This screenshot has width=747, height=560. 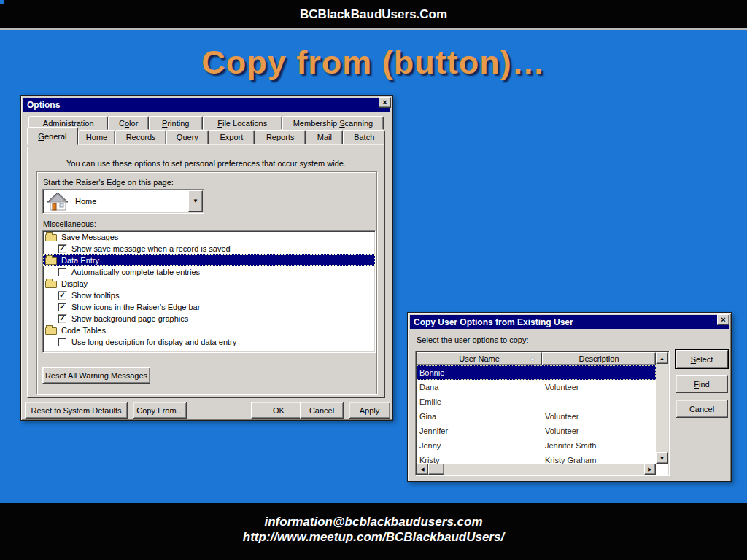 What do you see at coordinates (702, 384) in the screenshot?
I see `find-button: Find` at bounding box center [702, 384].